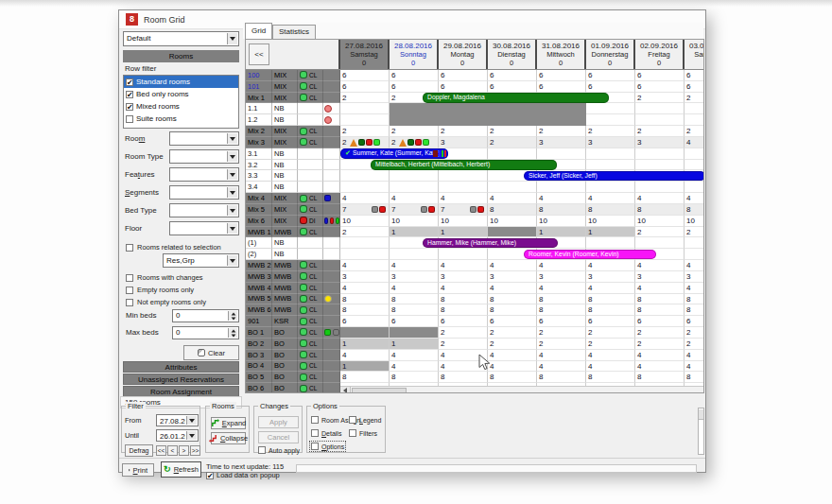 Image resolution: width=832 pixels, height=504 pixels. What do you see at coordinates (259, 55) in the screenshot?
I see `collapse-columns-button: <<` at bounding box center [259, 55].